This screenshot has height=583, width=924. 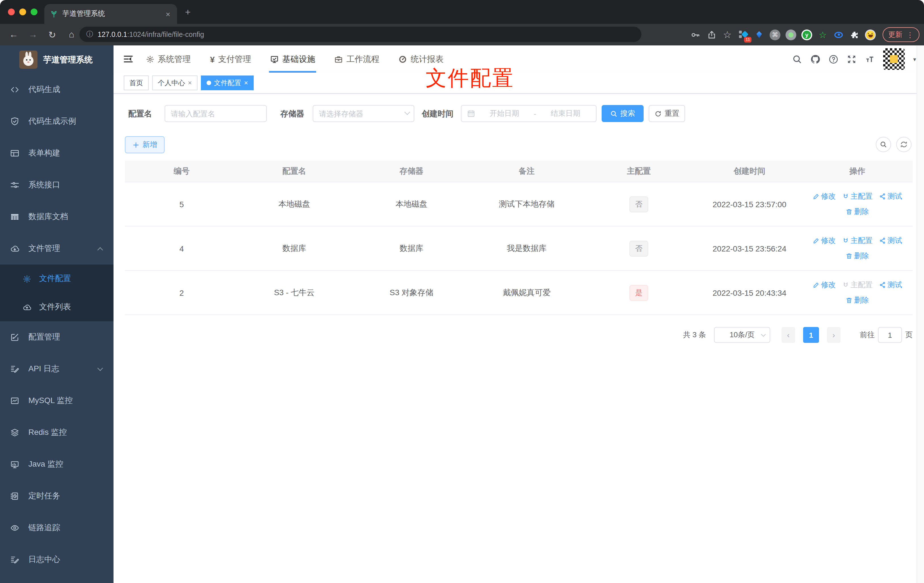 What do you see at coordinates (14, 35) in the screenshot?
I see `back-icon: ←` at bounding box center [14, 35].